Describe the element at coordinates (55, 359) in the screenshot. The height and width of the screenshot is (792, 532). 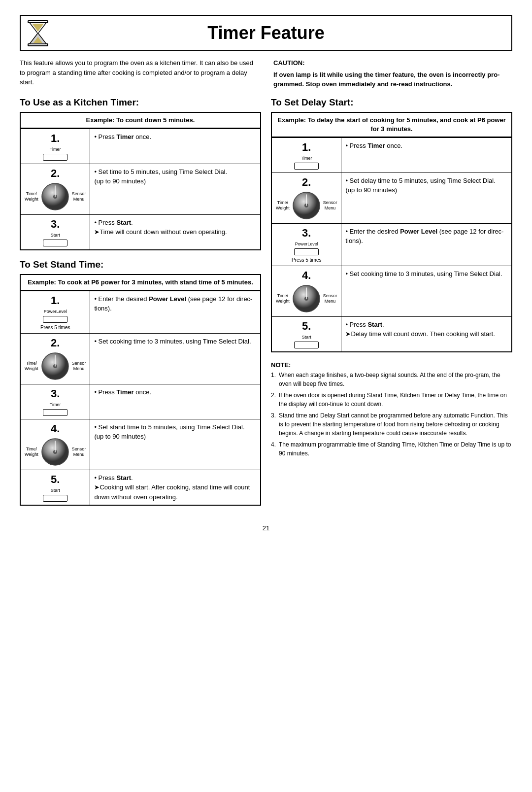
I see `st-step-2-cell: 2. Time/Weight SensorMenu` at that location.